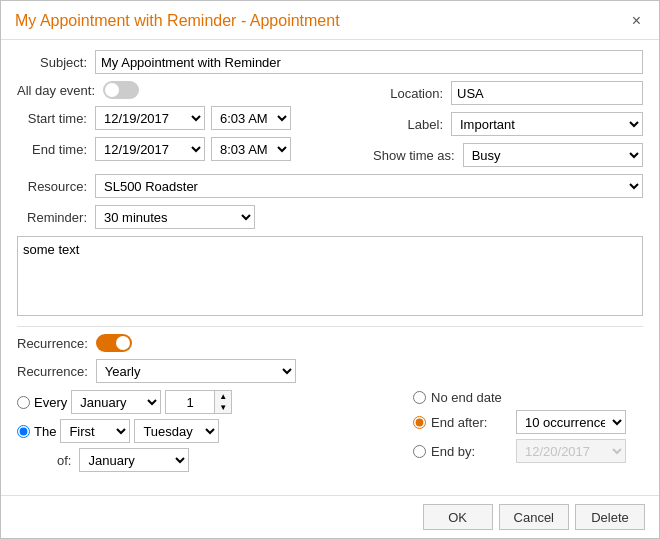 This screenshot has width=660, height=539. I want to click on end-by-date-select: 12/20/2017, so click(571, 451).